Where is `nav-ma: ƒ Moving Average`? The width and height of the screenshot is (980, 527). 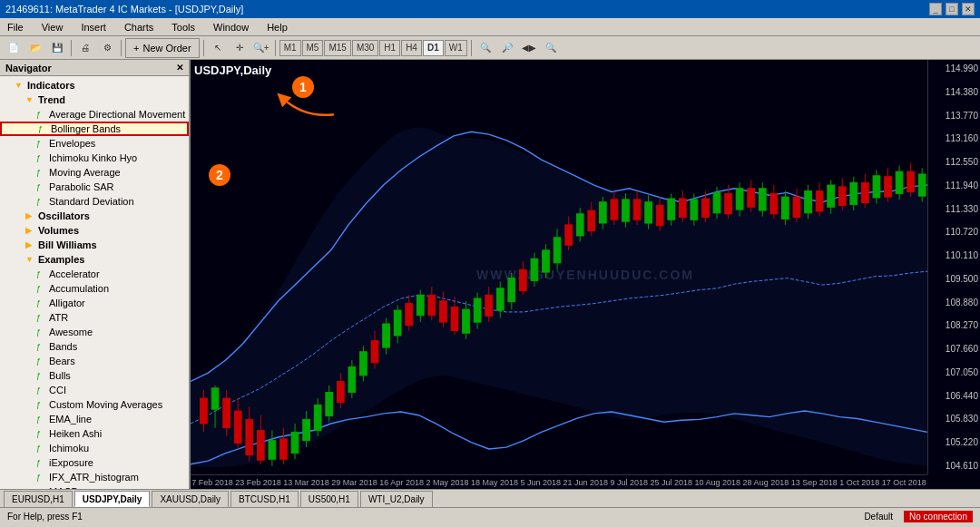 nav-ma: ƒ Moving Average is located at coordinates (94, 172).